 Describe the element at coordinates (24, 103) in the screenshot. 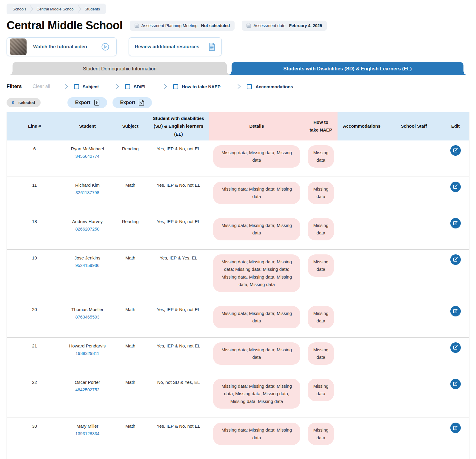

I see `selected-count-badge: 0 selected` at that location.